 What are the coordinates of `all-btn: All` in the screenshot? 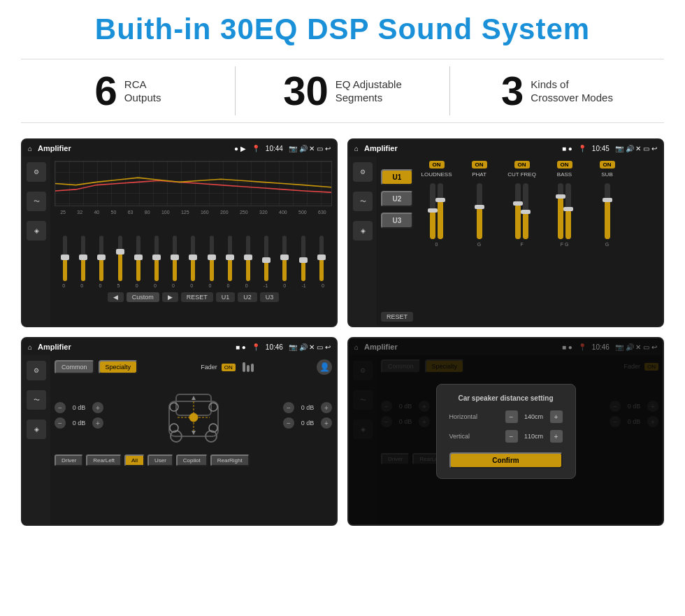 It's located at (134, 460).